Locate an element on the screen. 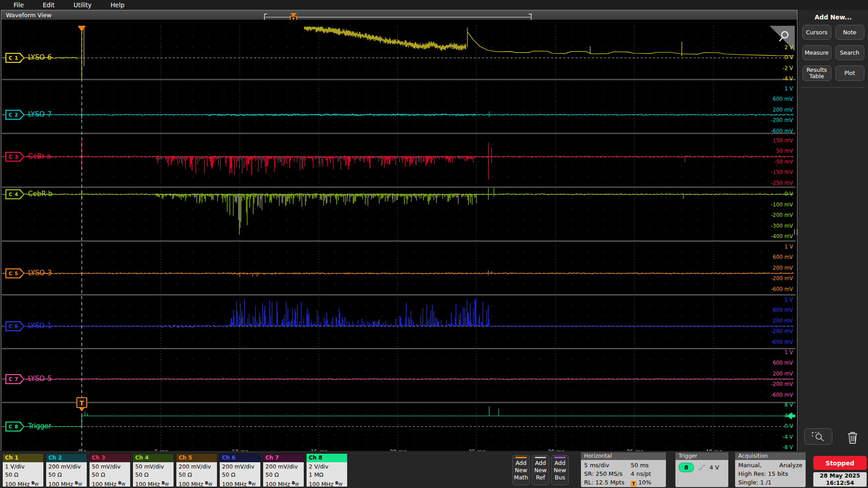 This screenshot has width=868, height=488. trigger-panel-header: Trigger is located at coordinates (702, 456).